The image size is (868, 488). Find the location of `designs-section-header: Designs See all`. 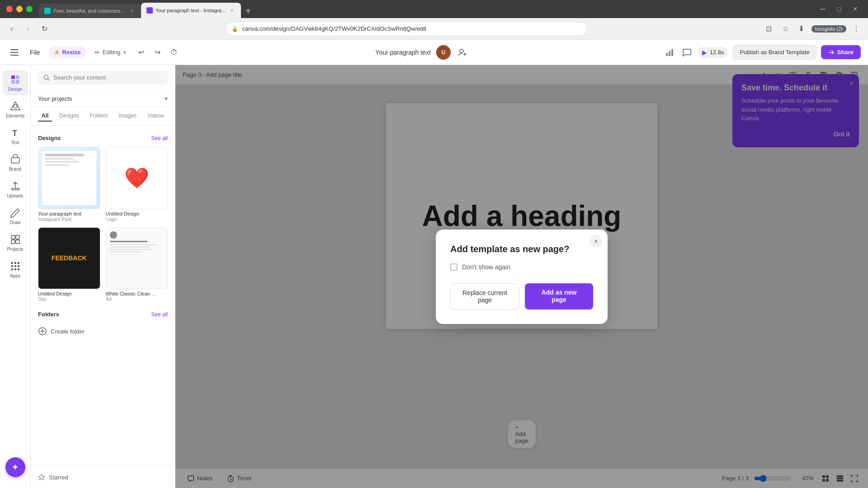

designs-section-header: Designs See all is located at coordinates (103, 138).